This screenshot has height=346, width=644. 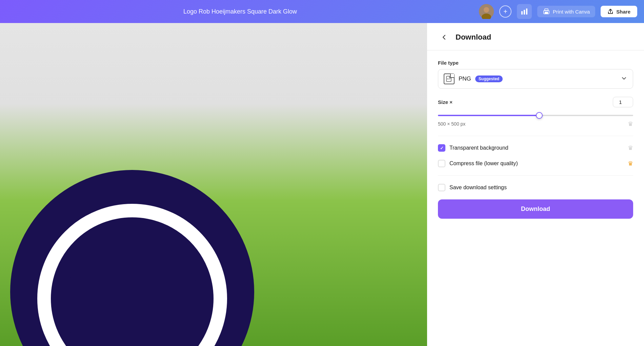 I want to click on size-row: Size ×, so click(x=536, y=102).